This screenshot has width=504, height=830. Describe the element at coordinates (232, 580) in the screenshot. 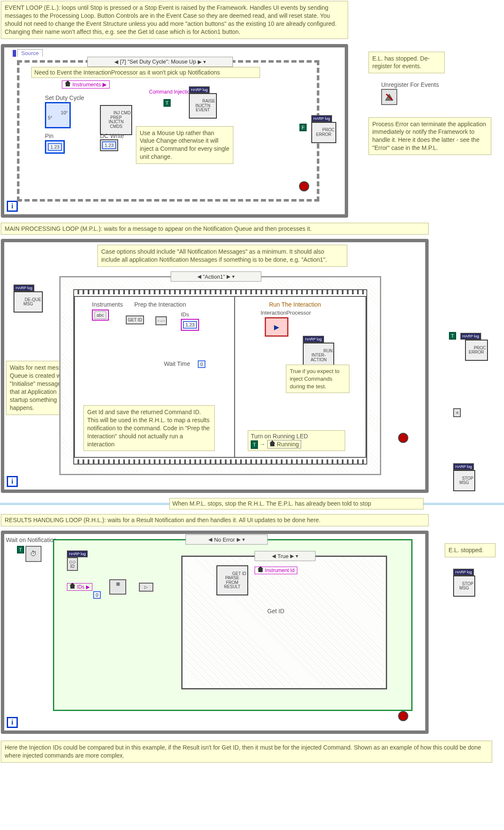

I see `getid-parse-node: GET ID PARSE FROM RESULT` at that location.